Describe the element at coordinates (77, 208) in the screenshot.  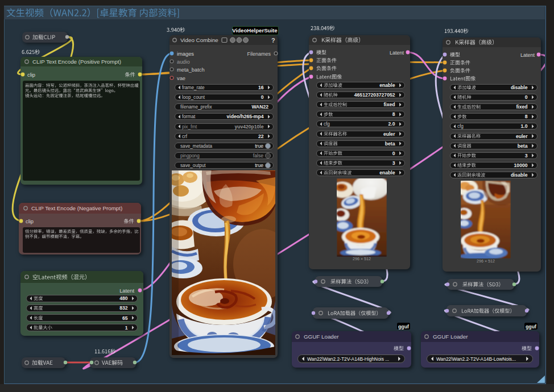
I see `svg-text:CLIP Text Encode (Negative Pro: CLIP Text Encode (Negative Prompt)` at that location.